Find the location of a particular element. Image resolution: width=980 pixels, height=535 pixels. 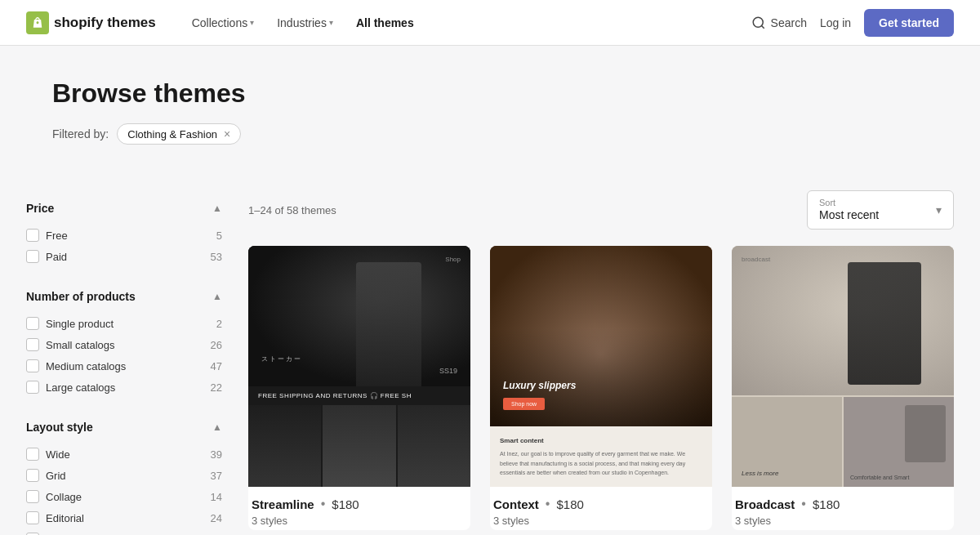

nav-collections: Collections ▾ is located at coordinates (223, 23).